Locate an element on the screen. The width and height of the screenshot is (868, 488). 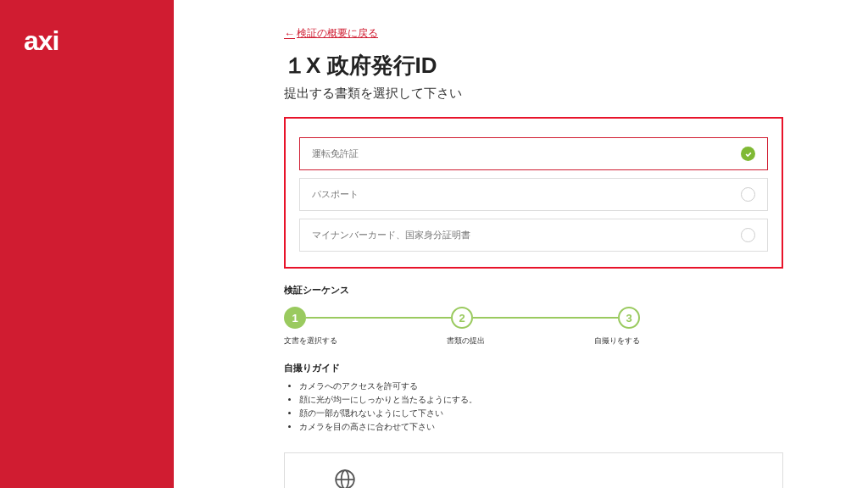
step-label: 文書を選択する is located at coordinates (310, 341).